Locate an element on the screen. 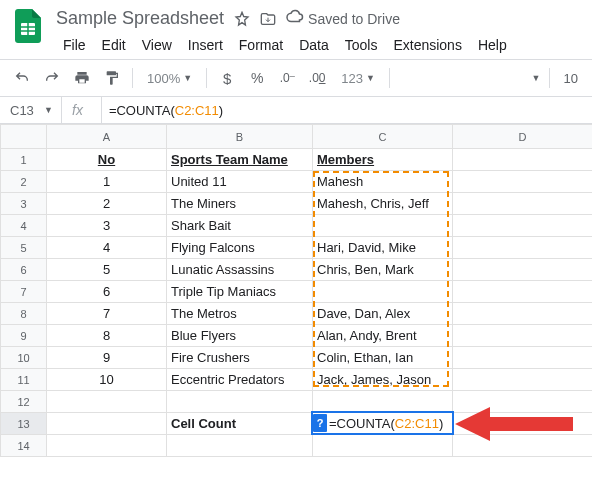 The image size is (592, 500). decrease-decimal-icon: .0_ is located at coordinates (287, 78).